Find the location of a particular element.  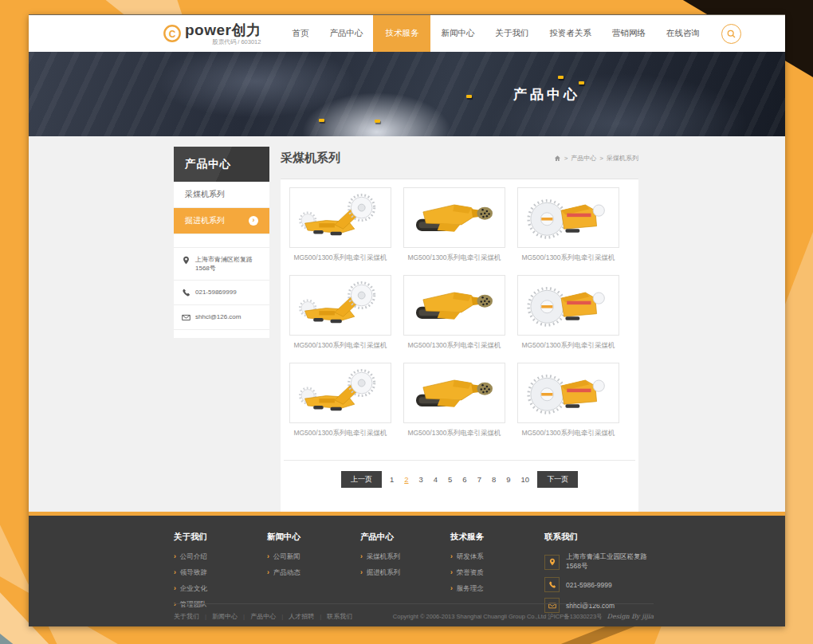

footer-link: 企业文化 is located at coordinates (220, 589).